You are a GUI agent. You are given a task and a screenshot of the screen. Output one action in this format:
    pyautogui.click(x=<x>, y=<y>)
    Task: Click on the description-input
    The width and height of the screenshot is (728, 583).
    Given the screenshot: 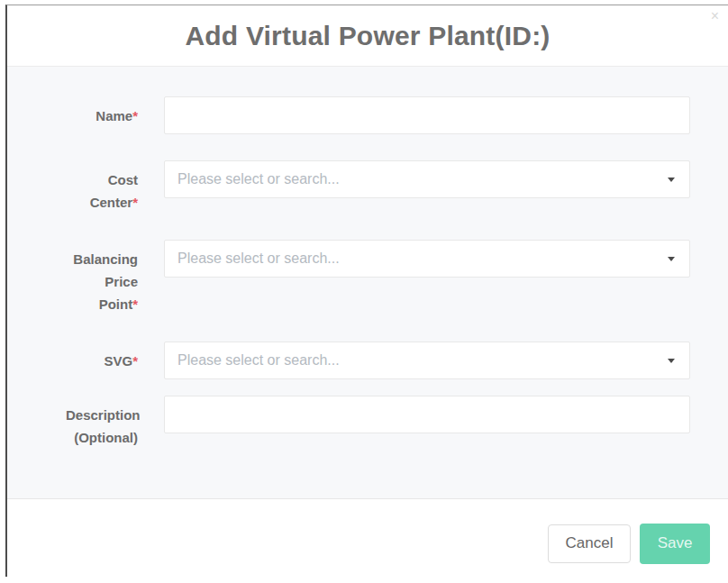 What is the action you would take?
    pyautogui.click(x=427, y=414)
    